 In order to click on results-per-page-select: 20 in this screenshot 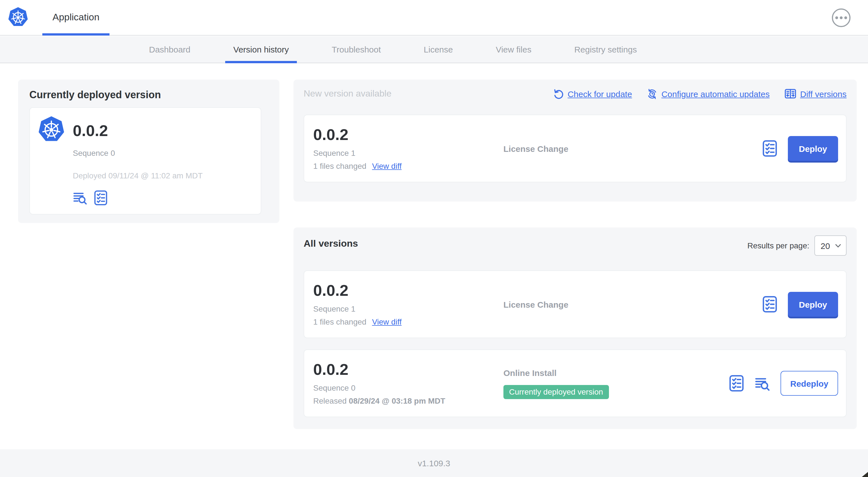, I will do `click(830, 245)`.